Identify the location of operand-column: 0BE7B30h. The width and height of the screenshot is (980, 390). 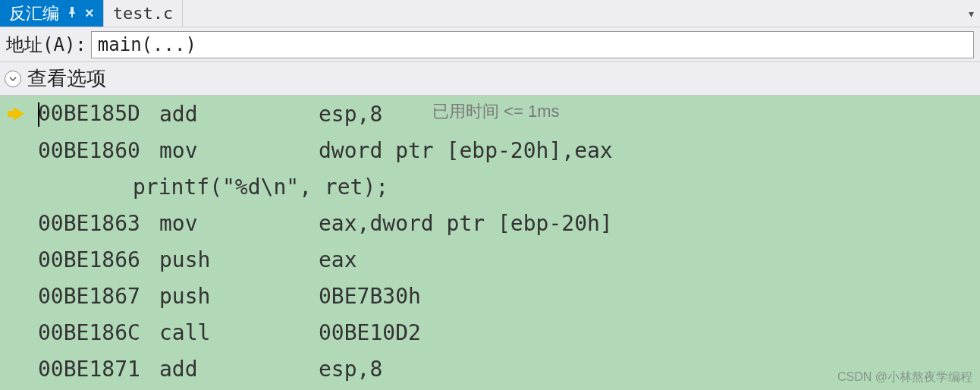
(370, 296).